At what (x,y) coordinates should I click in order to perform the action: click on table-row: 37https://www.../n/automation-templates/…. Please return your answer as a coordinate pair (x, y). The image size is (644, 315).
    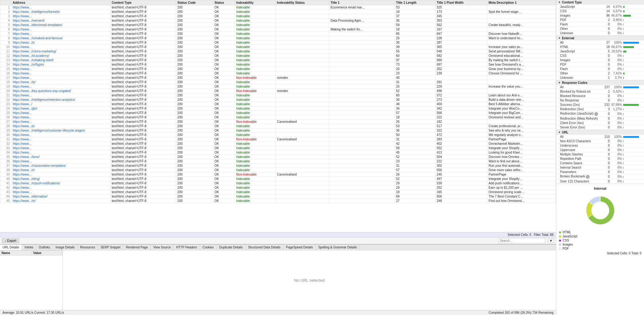
    Looking at the image, I should click on (278, 166).